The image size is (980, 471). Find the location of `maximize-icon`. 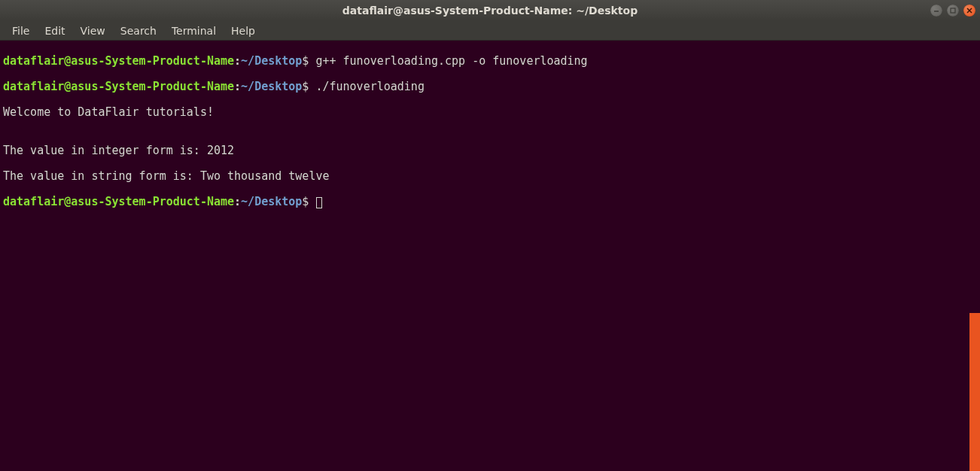

maximize-icon is located at coordinates (953, 11).